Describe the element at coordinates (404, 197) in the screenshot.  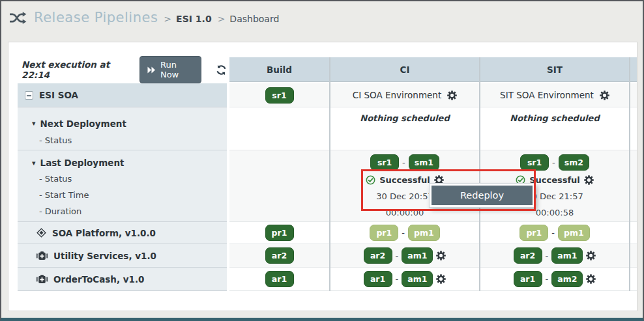
I see `deployment-start-time: 30 Dec 20:57` at that location.